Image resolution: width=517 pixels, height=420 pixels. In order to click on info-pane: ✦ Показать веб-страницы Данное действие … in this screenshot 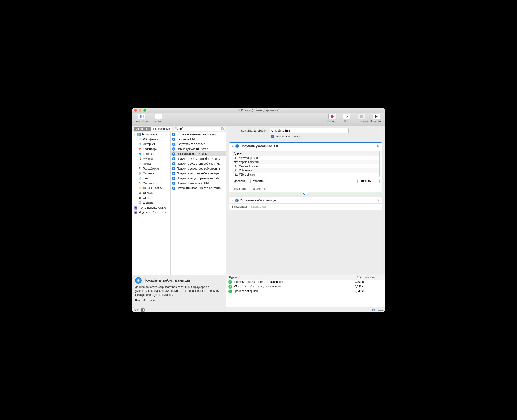, I will do `click(179, 291)`.